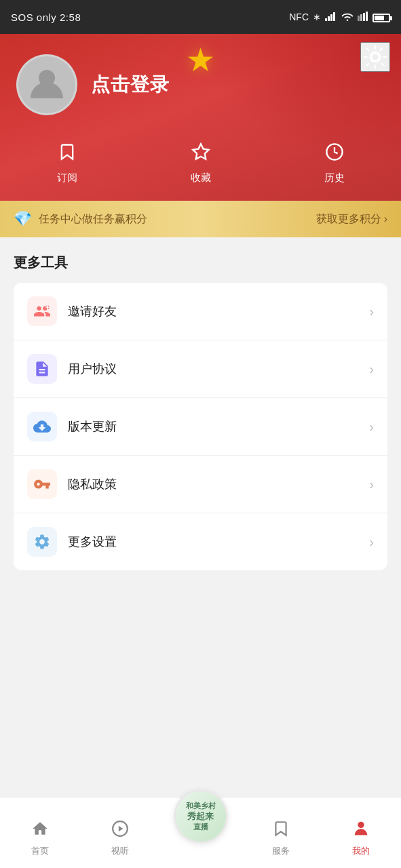 This screenshot has height=868, width=401. Describe the element at coordinates (130, 85) in the screenshot. I see `login-button: 点击登录` at that location.